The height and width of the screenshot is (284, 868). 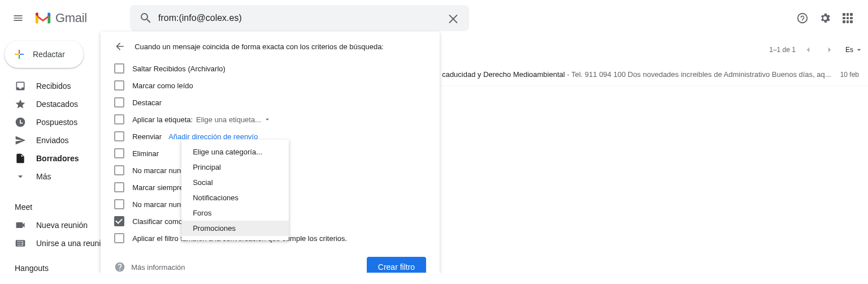 What do you see at coordinates (73, 243) in the screenshot?
I see `meet-item-label: Unirse a una reunión` at bounding box center [73, 243].